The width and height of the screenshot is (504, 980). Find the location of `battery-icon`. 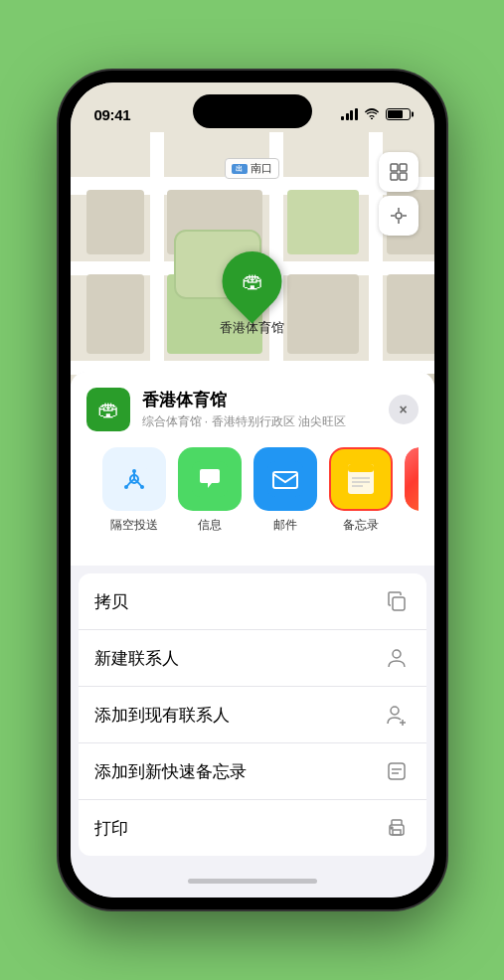

battery-icon is located at coordinates (398, 114).